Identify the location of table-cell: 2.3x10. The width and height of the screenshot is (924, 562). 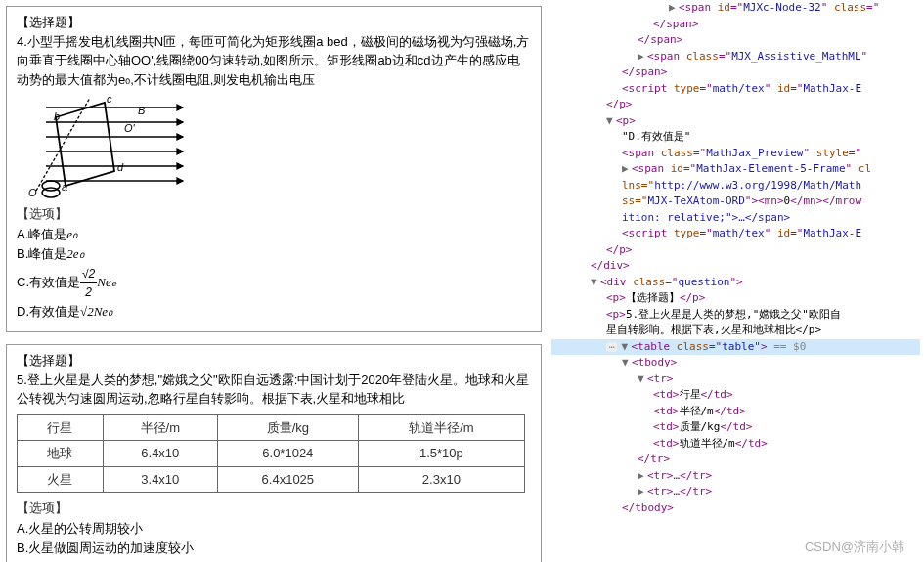
(441, 479).